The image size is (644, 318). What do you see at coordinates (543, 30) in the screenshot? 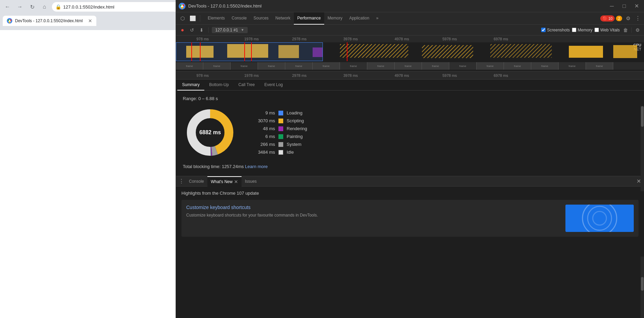
I see `screenshots-input` at bounding box center [543, 30].